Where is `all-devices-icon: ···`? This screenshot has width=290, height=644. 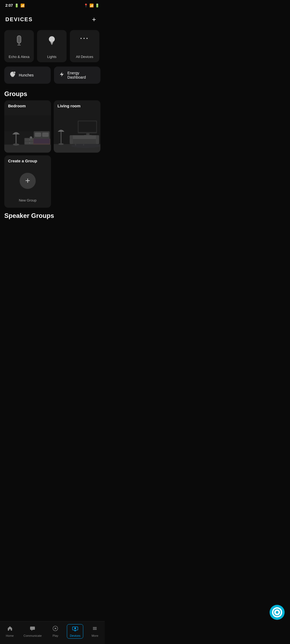 all-devices-icon: ··· is located at coordinates (85, 39).